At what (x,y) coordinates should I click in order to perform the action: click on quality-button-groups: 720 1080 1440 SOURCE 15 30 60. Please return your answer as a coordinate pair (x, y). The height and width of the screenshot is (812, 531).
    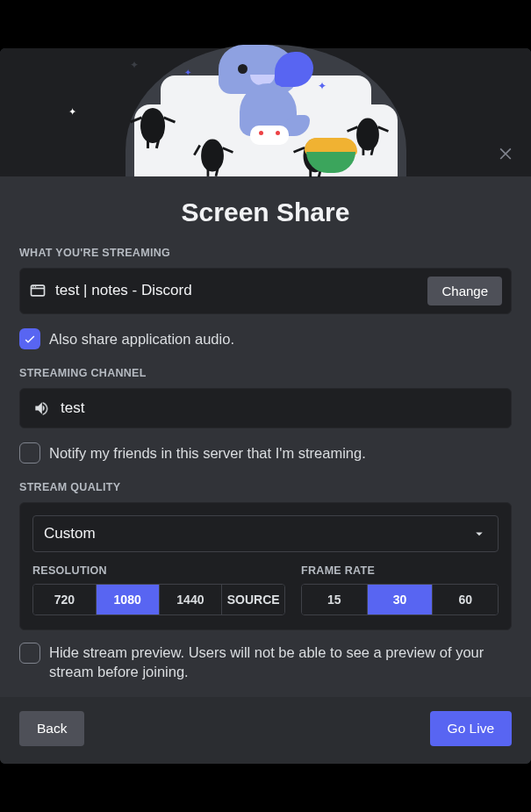
    Looking at the image, I should click on (265, 600).